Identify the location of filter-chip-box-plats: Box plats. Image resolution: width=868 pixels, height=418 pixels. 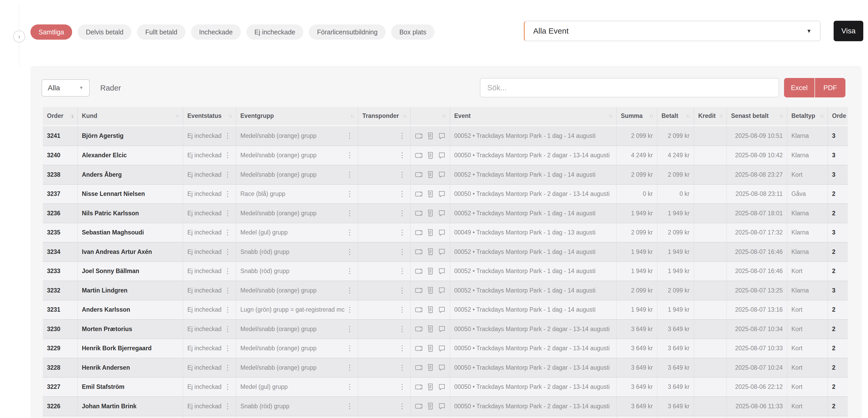
(413, 32).